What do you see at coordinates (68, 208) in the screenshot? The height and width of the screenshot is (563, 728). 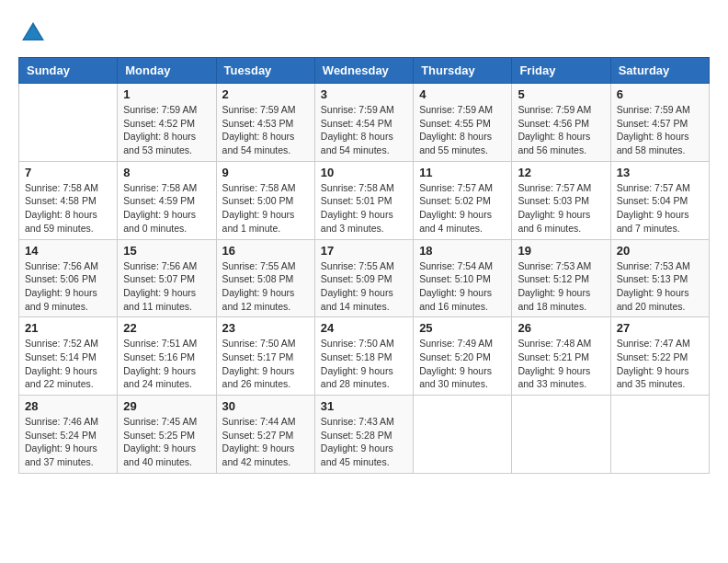 I see `day-detail: Sunrise: 7:58 AM Sunset: 4:58 PM Dayligh…` at bounding box center [68, 208].